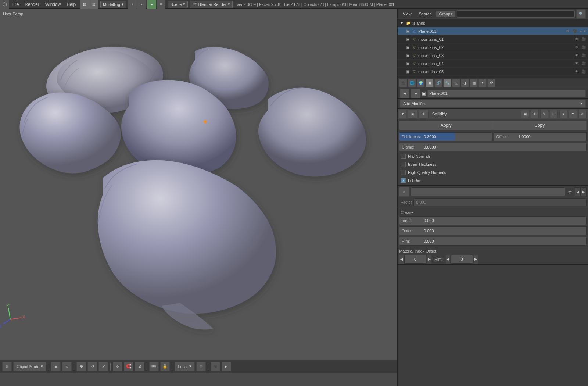 The height and width of the screenshot is (386, 588). What do you see at coordinates (426, 14) in the screenshot?
I see `tab-search: Search` at bounding box center [426, 14].